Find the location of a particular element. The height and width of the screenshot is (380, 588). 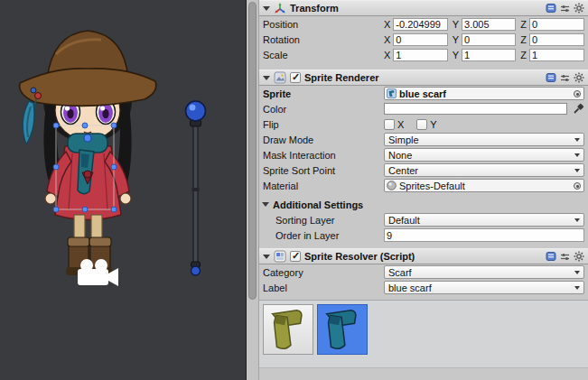

flip-y-checkbox is located at coordinates (422, 125).